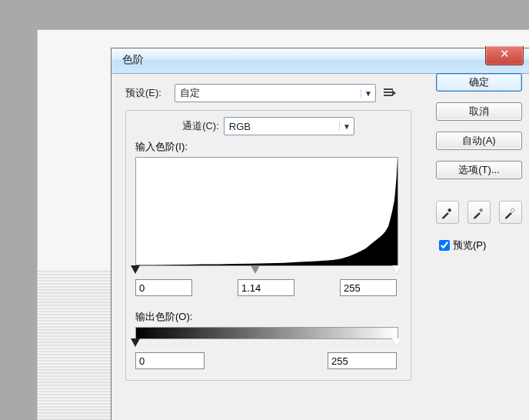 Image resolution: width=529 pixels, height=420 pixels. What do you see at coordinates (504, 54) in the screenshot?
I see `close-icon: ✕` at bounding box center [504, 54].